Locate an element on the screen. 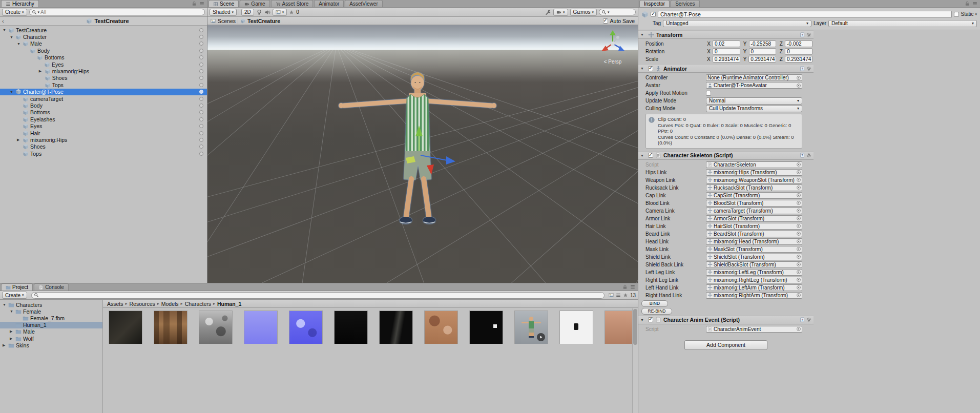 The width and height of the screenshot is (980, 413). object-field: mixamorig:WeaponSlot (Transform) is located at coordinates (754, 180).